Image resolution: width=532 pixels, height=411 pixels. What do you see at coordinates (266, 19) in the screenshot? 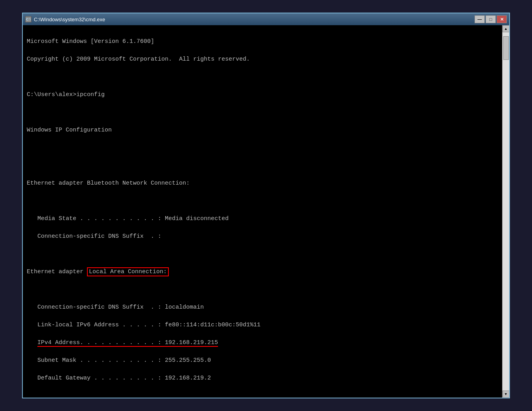
I see `title-bar: C:\ C:\Windows\system32\cmd.exe — □ ✕` at bounding box center [266, 19].